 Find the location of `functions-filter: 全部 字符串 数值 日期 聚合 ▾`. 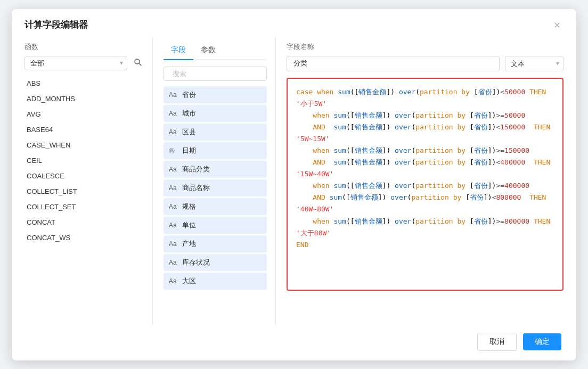

functions-filter: 全部 字符串 数值 日期 聚合 ▾ is located at coordinates (84, 63).